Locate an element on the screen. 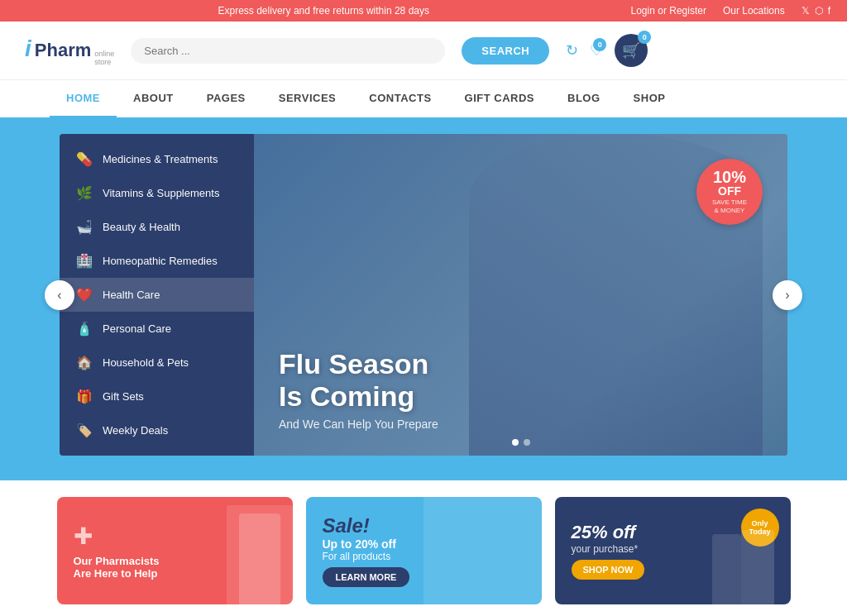 Image resolution: width=847 pixels, height=616 pixels. slider-arrow-right: › is located at coordinates (787, 295).